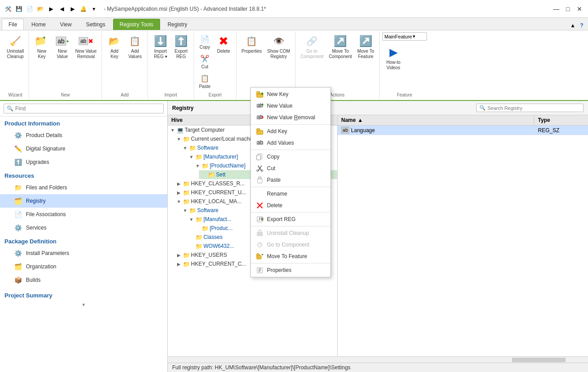  What do you see at coordinates (556, 9) in the screenshot?
I see `minimize-btn: —` at bounding box center [556, 9].